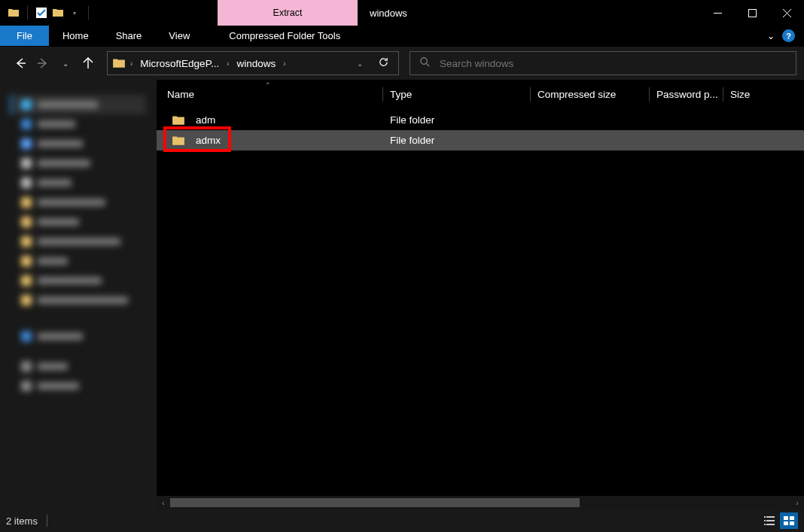 The height and width of the screenshot is (532, 804). Describe the element at coordinates (717, 13) in the screenshot. I see `minimize-button` at that location.